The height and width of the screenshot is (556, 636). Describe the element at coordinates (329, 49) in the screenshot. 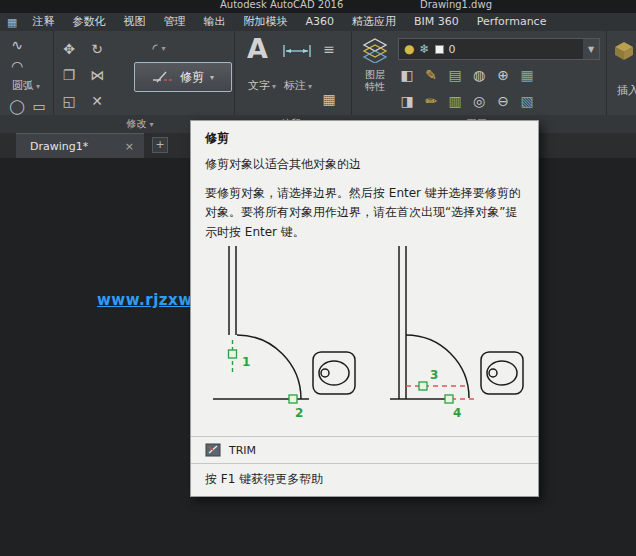

I see `leader-icon: ≡` at that location.